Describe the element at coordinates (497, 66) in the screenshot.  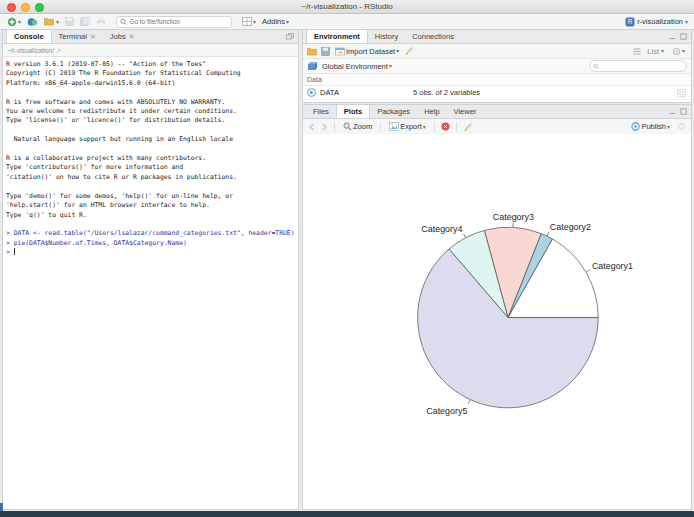
I see `environment-panel: Environment History Connections Import D…` at that location.